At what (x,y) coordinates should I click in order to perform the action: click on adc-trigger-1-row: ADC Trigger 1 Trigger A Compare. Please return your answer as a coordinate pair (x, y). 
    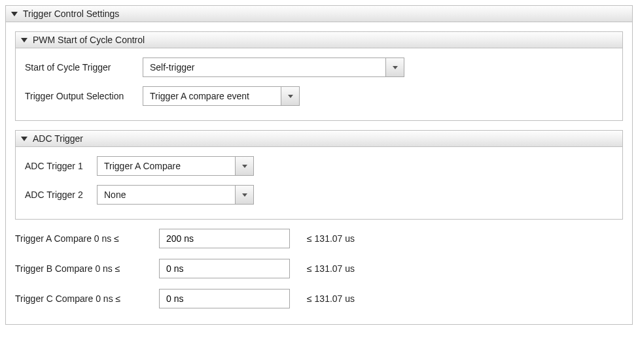
    Looking at the image, I should click on (319, 166).